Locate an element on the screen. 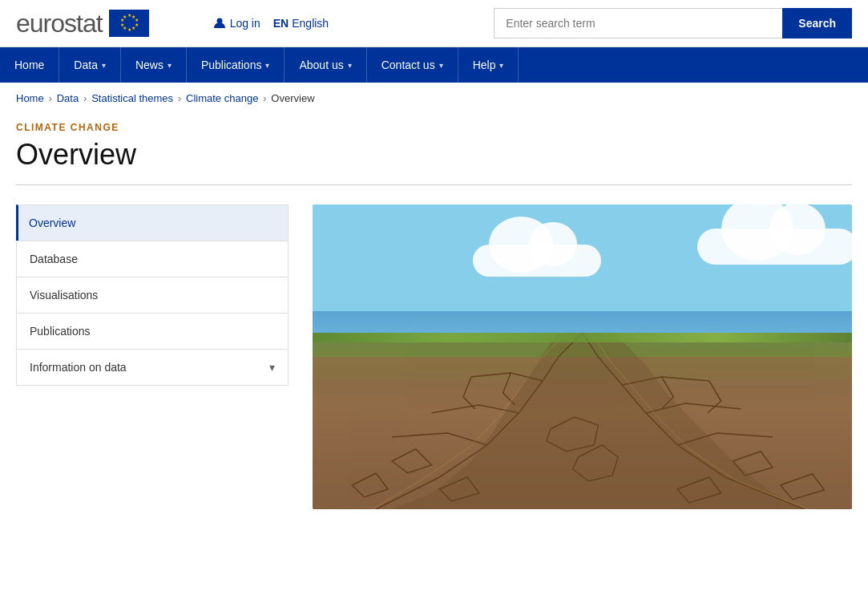 The width and height of the screenshot is (868, 607). nav-item-data-chevron: ▾ is located at coordinates (104, 66).